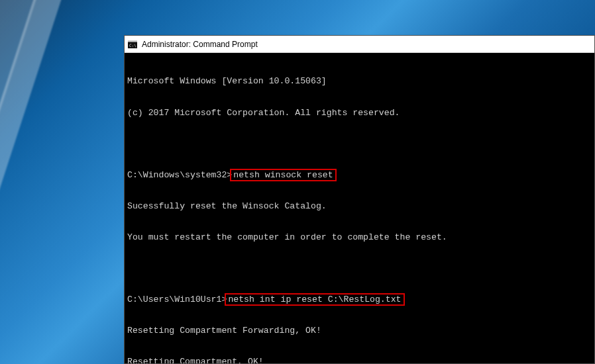 The image size is (595, 364). I want to click on prompt-path: C:\Users\Win10Usr1>, so click(177, 299).